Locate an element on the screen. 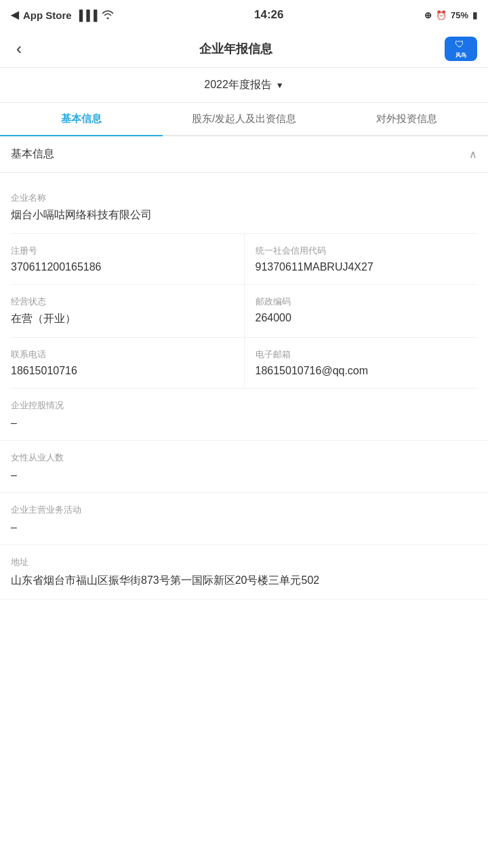 The width and height of the screenshot is (488, 868). section-header-title: 基本信息 is located at coordinates (33, 155).